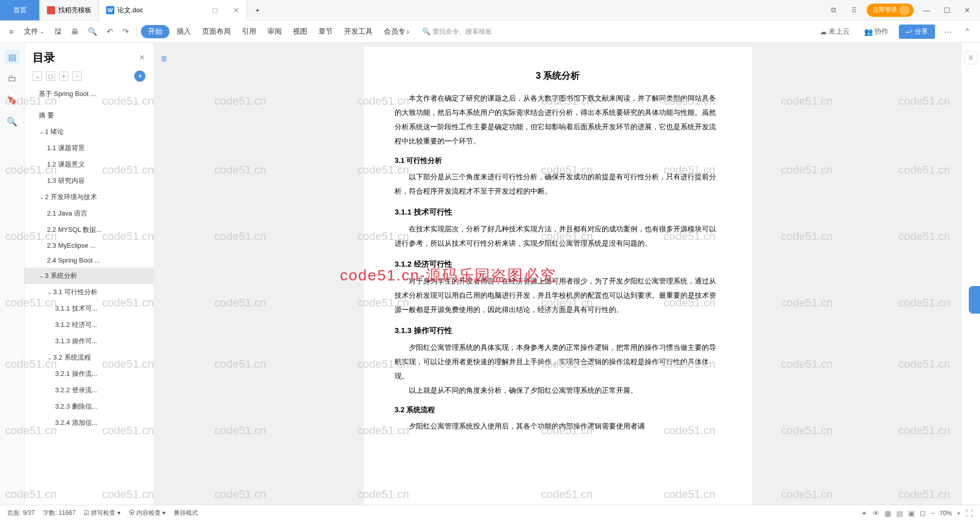 This screenshot has width=980, height=521. I want to click on outline-item: 1.1 课题背景, so click(89, 148).